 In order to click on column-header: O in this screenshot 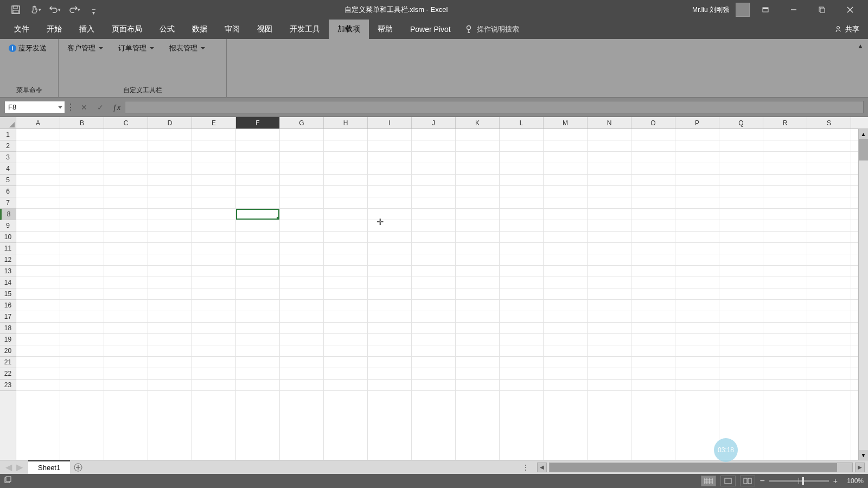, I will do `click(653, 123)`.